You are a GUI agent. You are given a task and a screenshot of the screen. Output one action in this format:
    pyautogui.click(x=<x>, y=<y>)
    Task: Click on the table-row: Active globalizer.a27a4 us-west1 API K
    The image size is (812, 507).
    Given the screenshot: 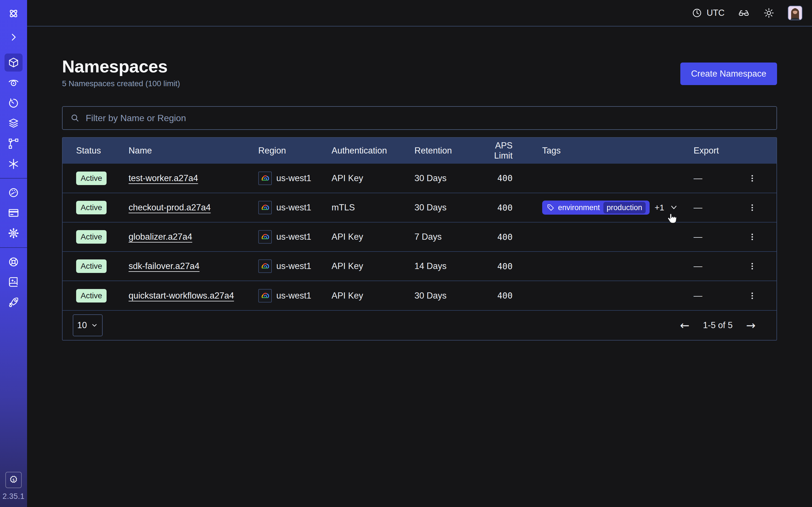 What is the action you would take?
    pyautogui.click(x=420, y=237)
    